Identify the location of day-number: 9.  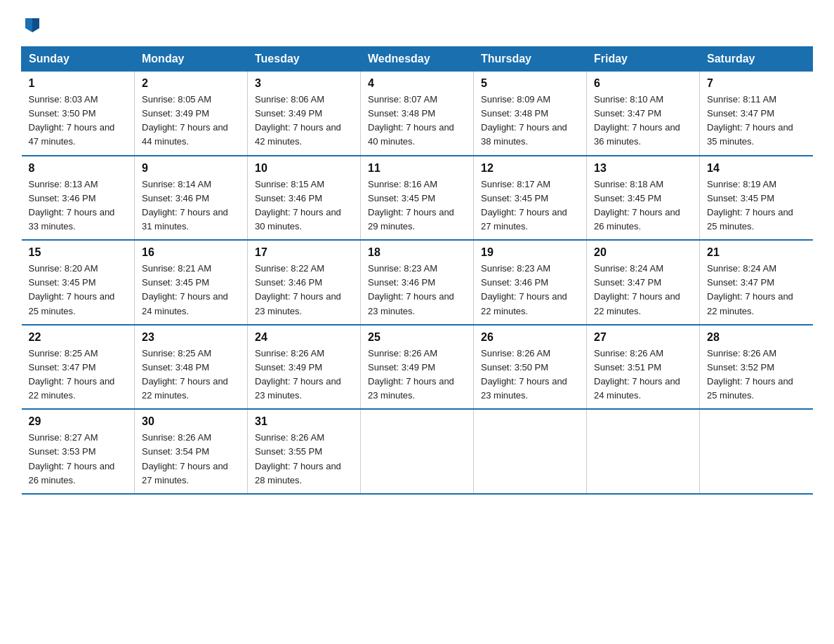
(191, 168).